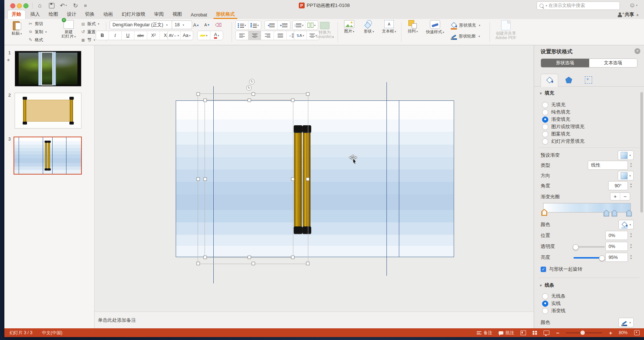 The height and width of the screenshot is (340, 644). I want to click on transparency-stepper: ▲▼, so click(631, 246).